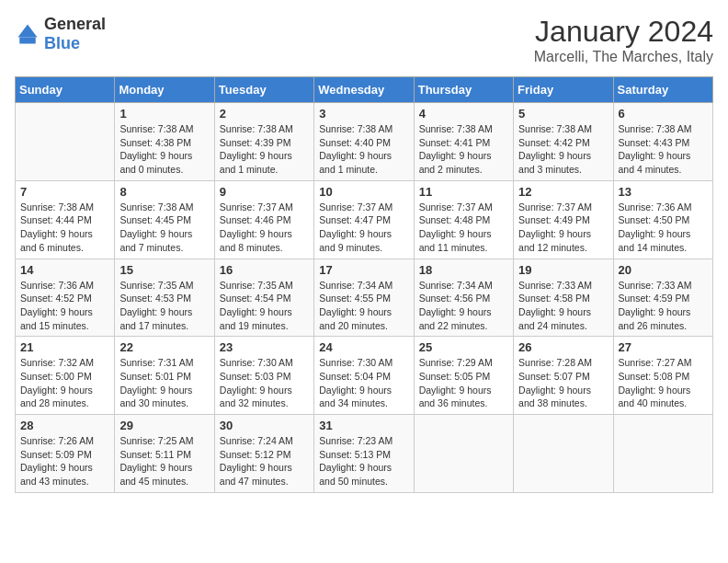 The width and height of the screenshot is (728, 563). I want to click on cell-details: Sunrise: 7:38 AMSunset: 4:39 PMDaylight:…, so click(265, 149).